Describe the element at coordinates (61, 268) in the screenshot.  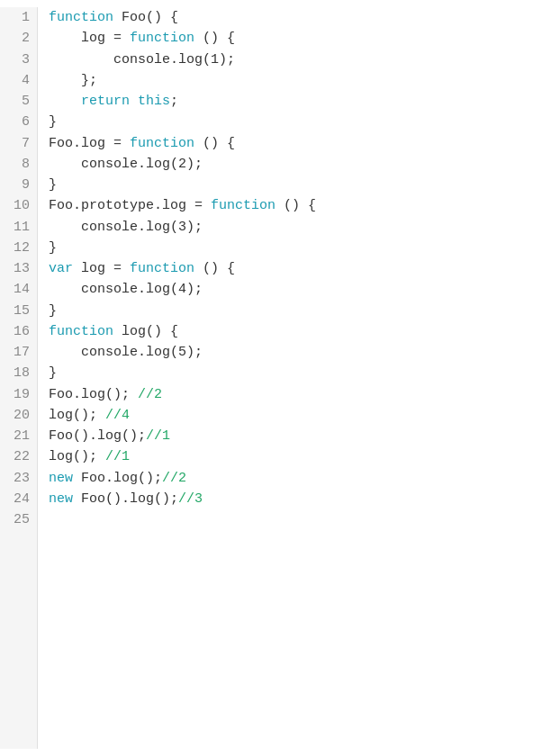
I see `keyword: var` at that location.